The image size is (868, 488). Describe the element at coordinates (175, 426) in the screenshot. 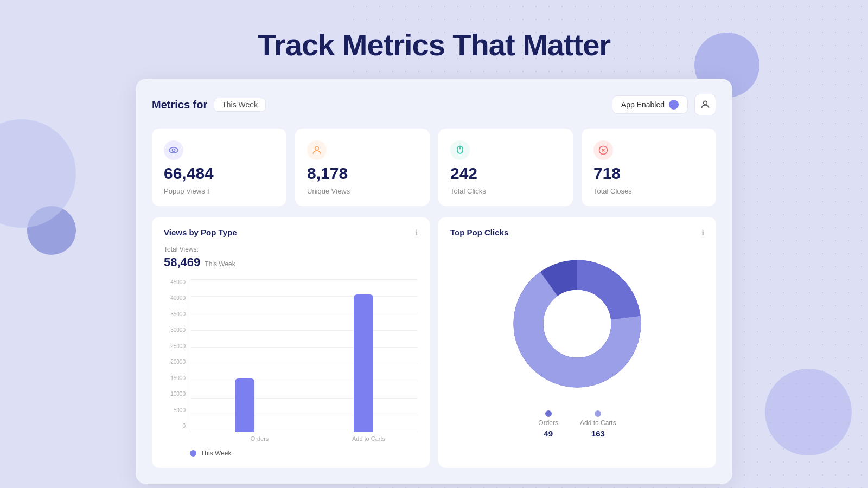

I see `y-label-0: 0` at that location.